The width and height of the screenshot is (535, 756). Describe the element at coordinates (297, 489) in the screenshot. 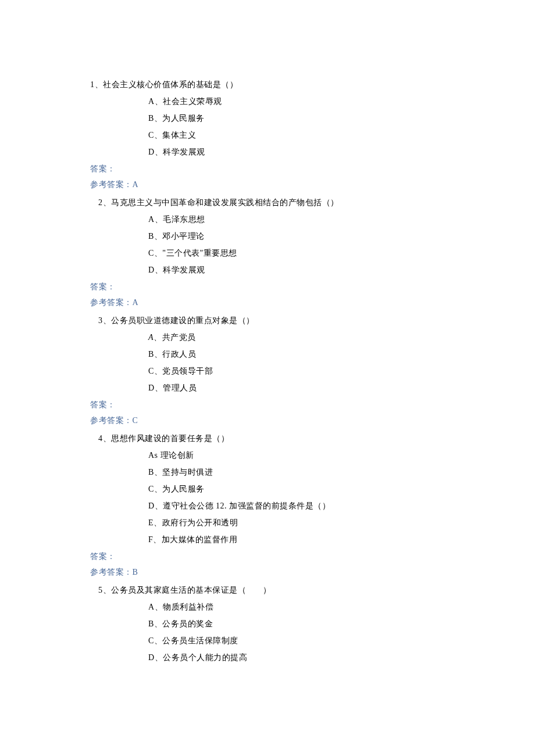

I see `question-4-option-c: C、为人民服务` at that location.